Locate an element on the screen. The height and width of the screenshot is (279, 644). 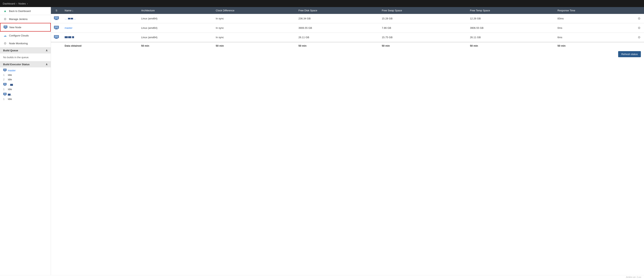
executor-num-1: 1 is located at coordinates (5, 75).